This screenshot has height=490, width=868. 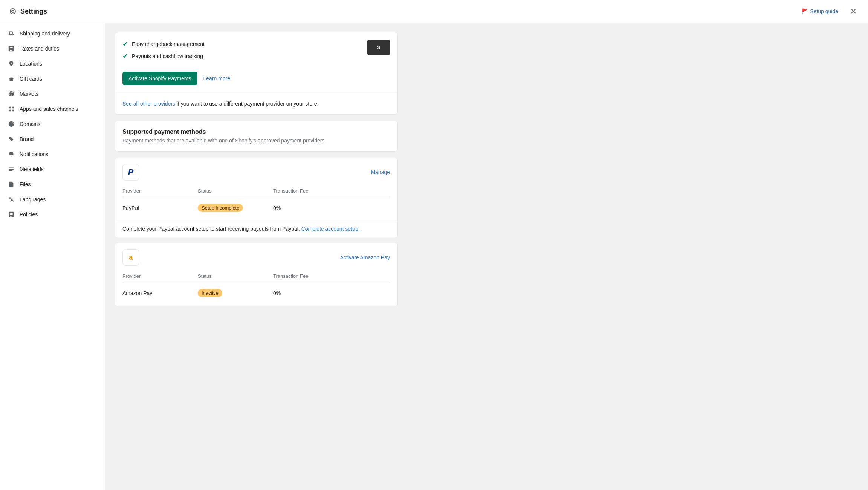 I want to click on supported-section-content: Supported payment methods Payment method…, so click(x=256, y=136).